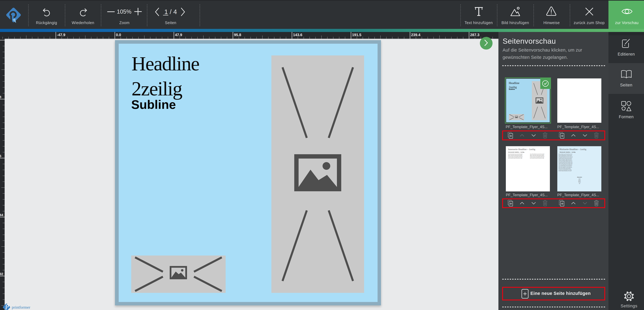 This screenshot has width=644, height=310. What do you see at coordinates (21, 307) in the screenshot?
I see `svg-text: printformer` at bounding box center [21, 307].